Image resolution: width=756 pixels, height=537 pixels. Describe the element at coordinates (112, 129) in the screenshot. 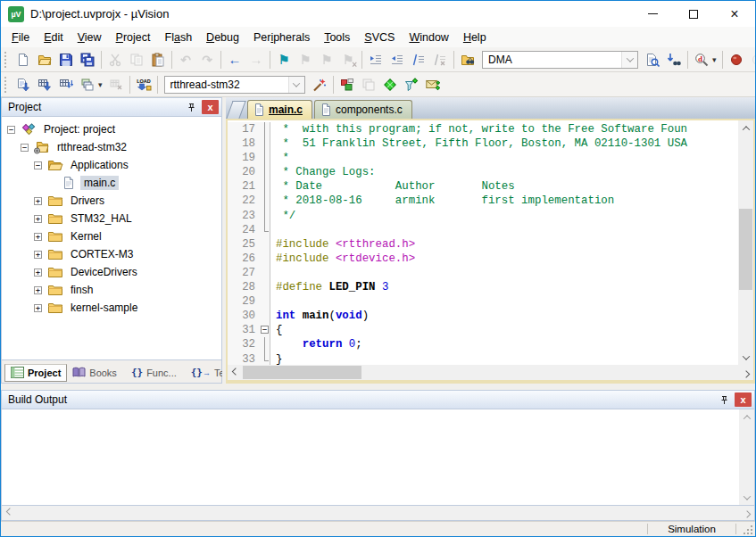

I see `tree-item-project-project: −Project: project` at that location.